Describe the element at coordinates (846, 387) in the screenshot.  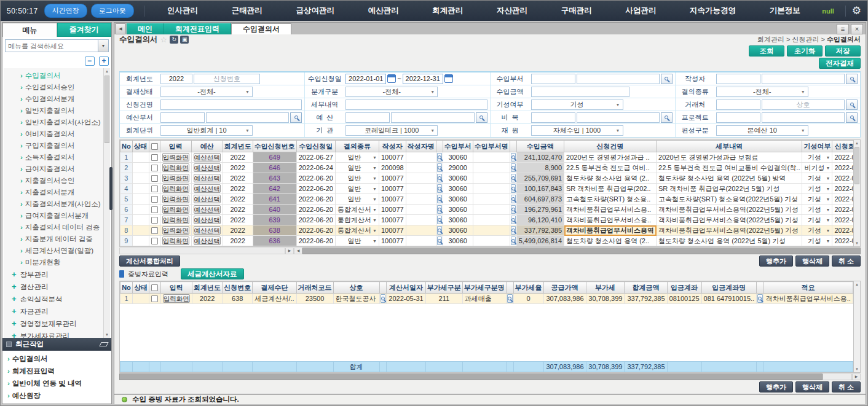
I see `detail-cancel-button: 취 소` at that location.